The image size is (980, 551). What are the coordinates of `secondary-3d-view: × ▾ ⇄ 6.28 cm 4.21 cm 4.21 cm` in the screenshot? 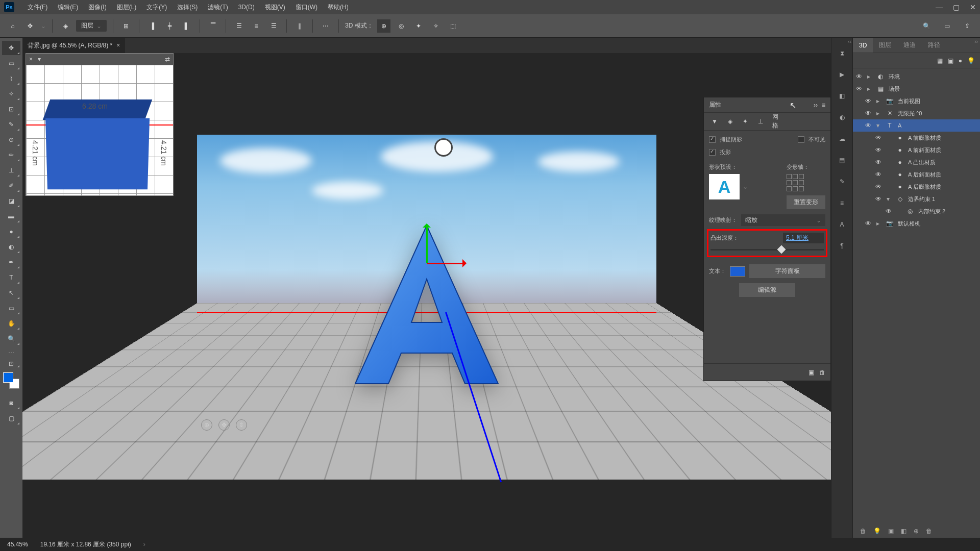 It's located at (100, 124).